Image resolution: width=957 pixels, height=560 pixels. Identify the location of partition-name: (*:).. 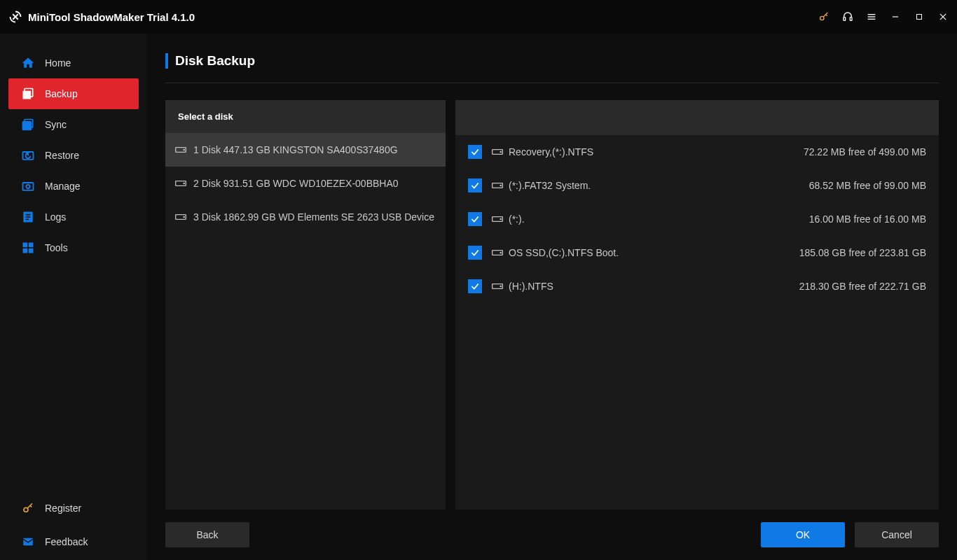
(517, 219).